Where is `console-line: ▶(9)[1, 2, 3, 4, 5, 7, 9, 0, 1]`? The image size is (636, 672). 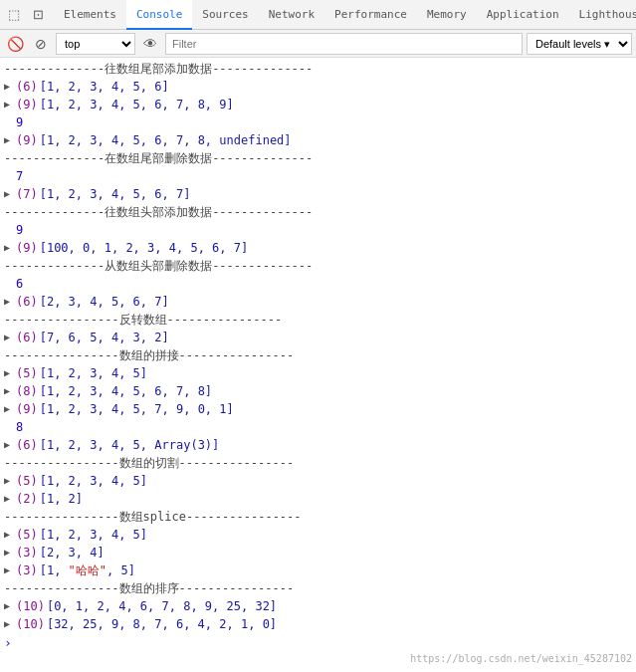 console-line: ▶(9)[1, 2, 3, 4, 5, 7, 9, 0, 1] is located at coordinates (318, 409).